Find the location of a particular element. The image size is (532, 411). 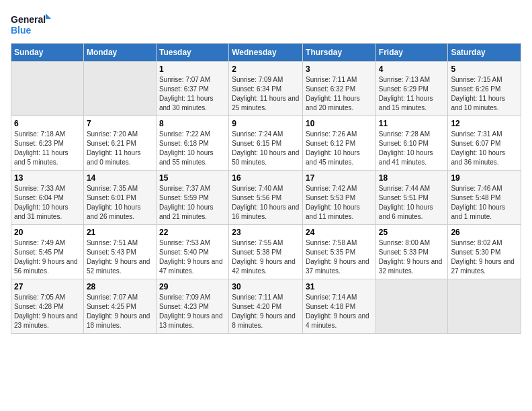

calendar-cell: 15Sunrise: 7:37 AM Sunset: 5:59 PM Dayli… is located at coordinates (192, 197).